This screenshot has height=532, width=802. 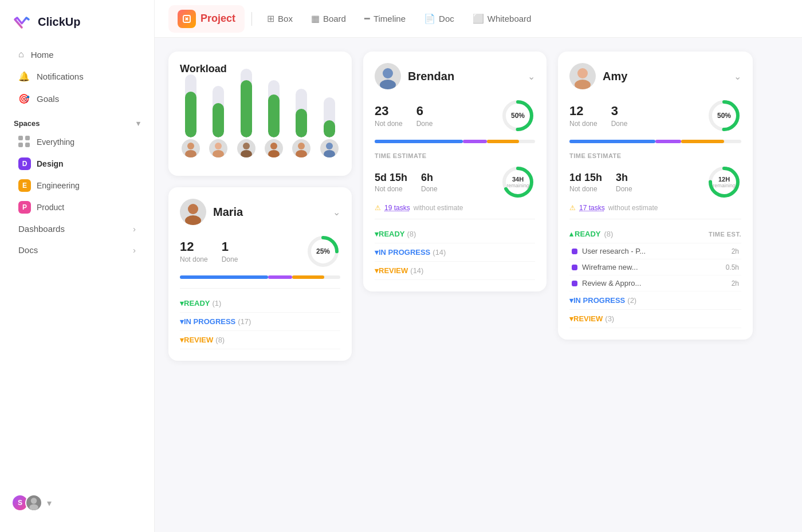 I want to click on brendan-remaining-label: 34H, so click(x=518, y=179).